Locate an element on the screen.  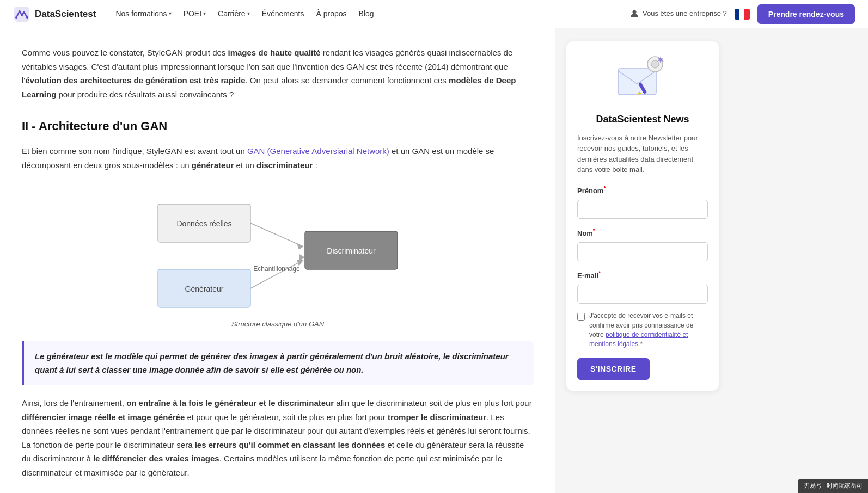
newsletter-card: DataScientest News Inscrivez-vous à notr… is located at coordinates (643, 216).